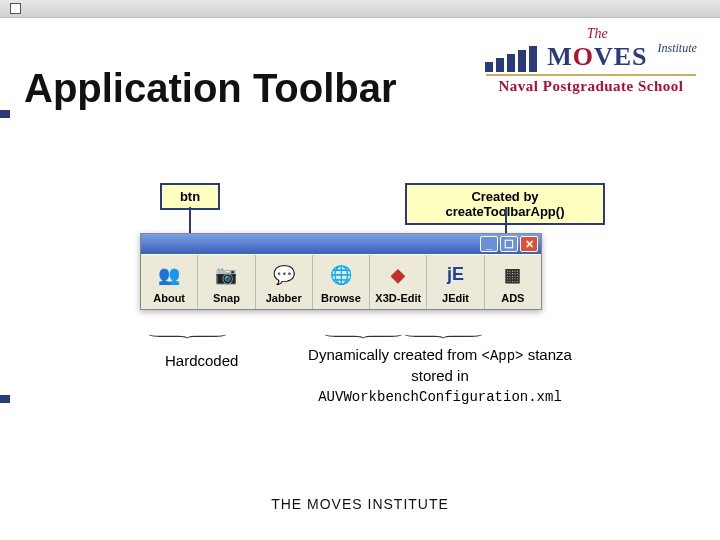  What do you see at coordinates (456, 282) in the screenshot?
I see `toolbar-button-jedit: jEJEdit` at bounding box center [456, 282].